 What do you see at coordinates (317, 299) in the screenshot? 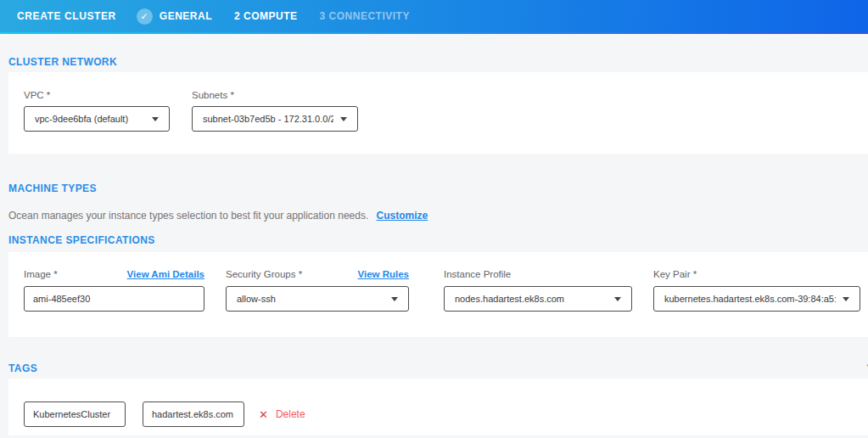
I see `security-groups-select: allow-ssh` at bounding box center [317, 299].